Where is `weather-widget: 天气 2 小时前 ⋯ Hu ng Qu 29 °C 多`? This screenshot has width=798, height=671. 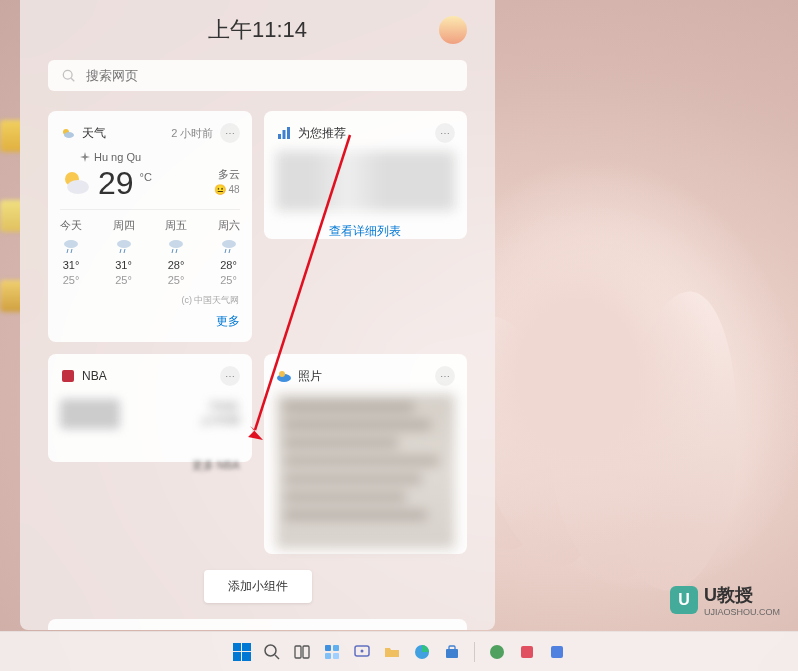 weather-widget: 天气 2 小时前 ⋯ Hu ng Qu 29 °C 多 is located at coordinates (150, 226).